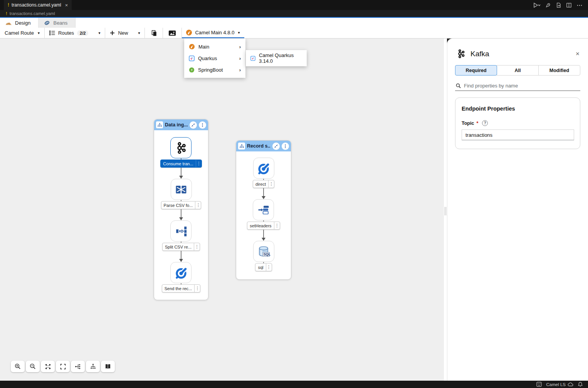  I want to click on help-icon: ?, so click(485, 123).